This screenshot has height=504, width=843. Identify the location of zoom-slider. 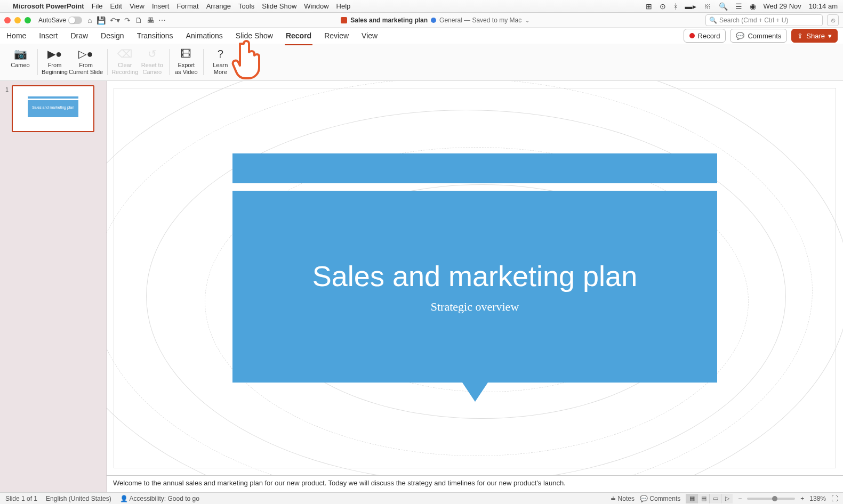
(771, 499).